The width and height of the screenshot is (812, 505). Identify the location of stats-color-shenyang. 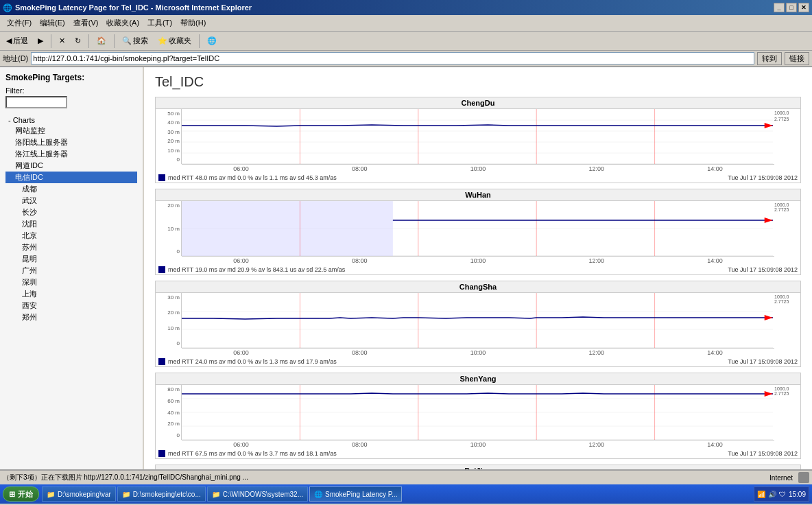
(162, 454).